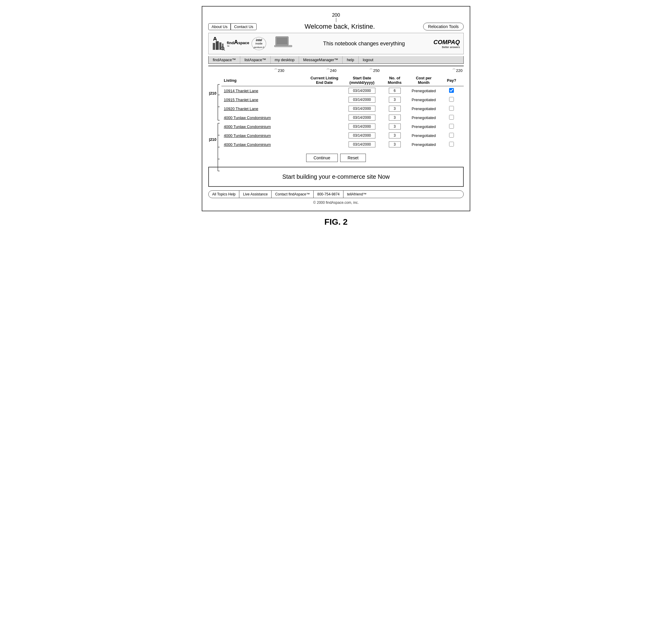 The height and width of the screenshot is (626, 672). I want to click on col-header-pay: Pay?, so click(452, 80).